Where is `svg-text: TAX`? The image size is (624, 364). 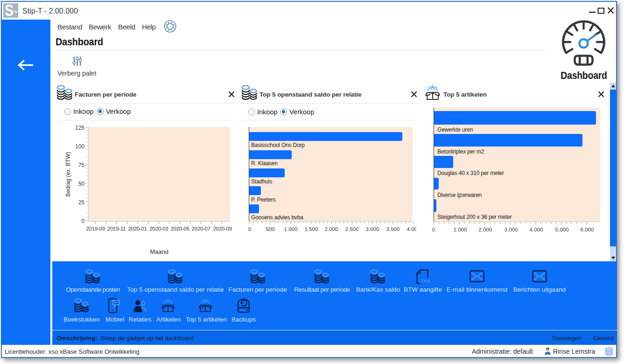 svg-text: TAX is located at coordinates (426, 281).